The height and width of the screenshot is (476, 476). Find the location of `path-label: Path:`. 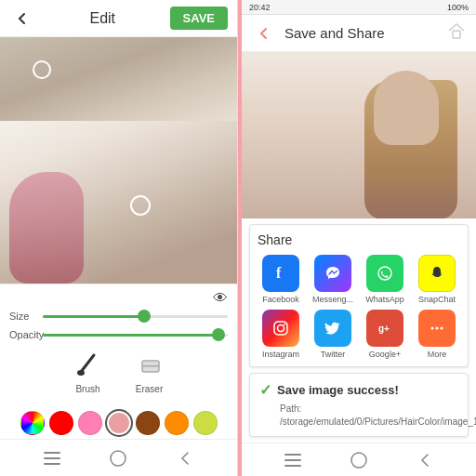

path-label: Path: is located at coordinates (290, 409).